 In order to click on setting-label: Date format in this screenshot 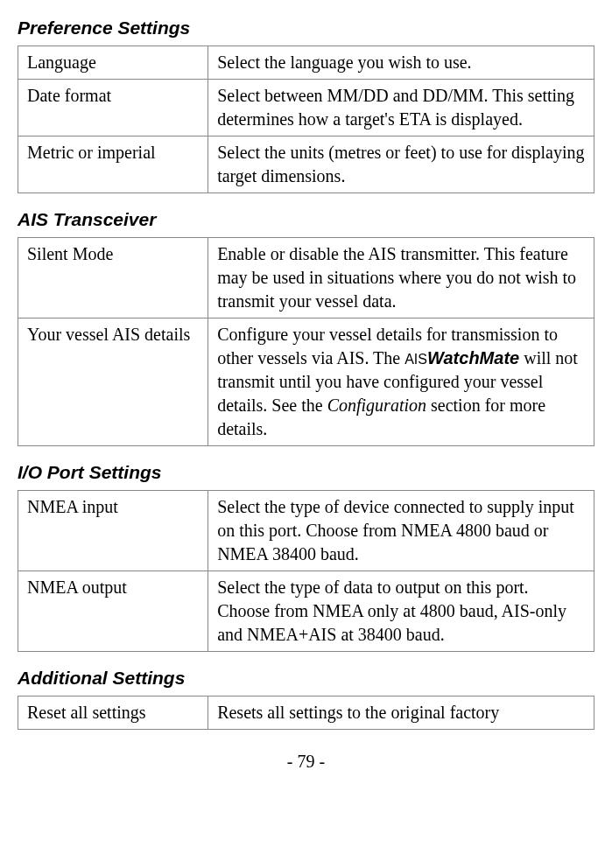, I will do `click(114, 108)`.